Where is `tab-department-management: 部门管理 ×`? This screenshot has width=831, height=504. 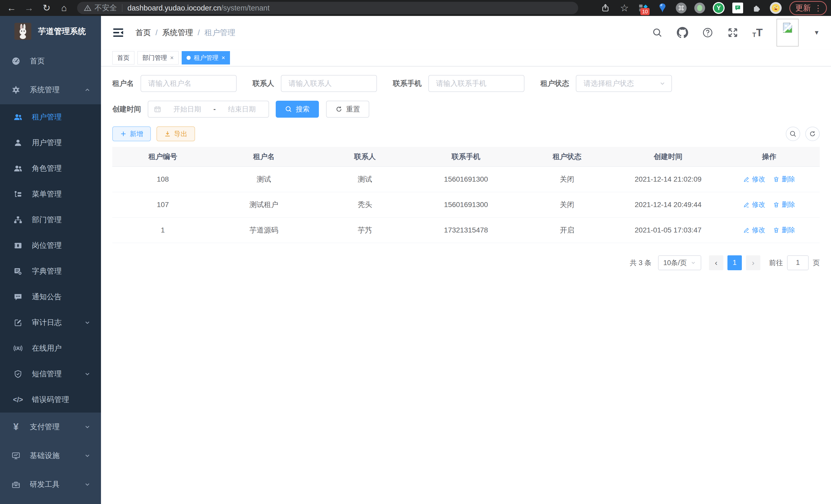
tab-department-management: 部门管理 × is located at coordinates (158, 58).